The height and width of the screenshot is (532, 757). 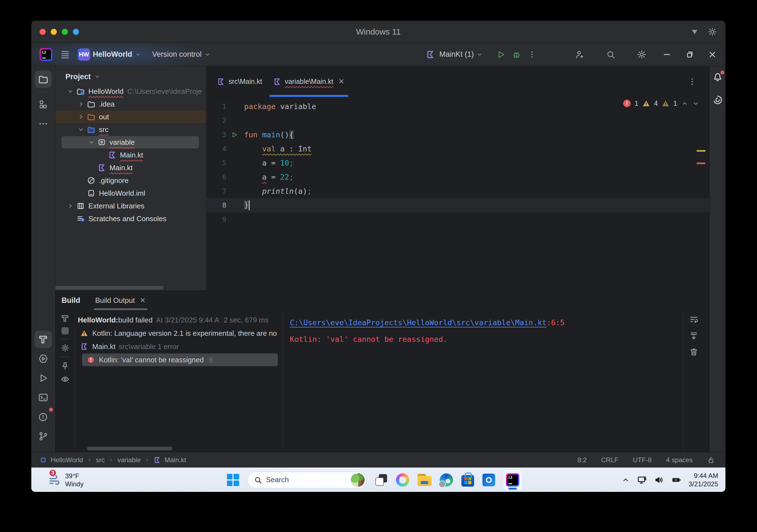 What do you see at coordinates (425, 480) in the screenshot?
I see `file-explorer-icon` at bounding box center [425, 480].